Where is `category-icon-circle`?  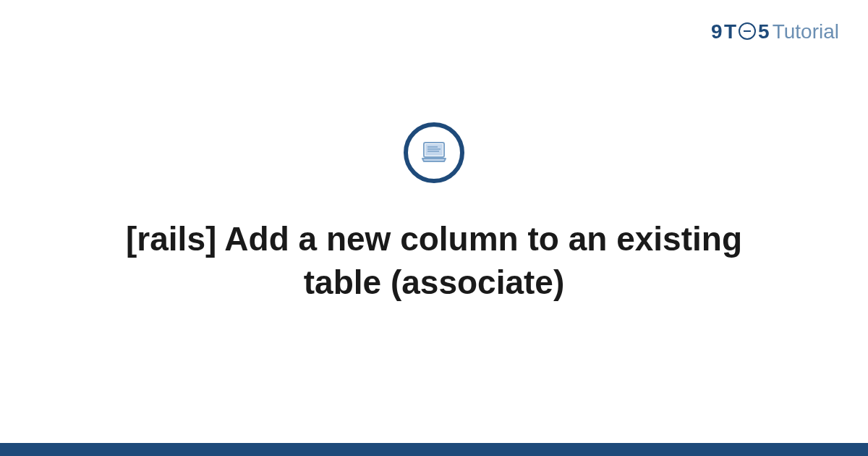 category-icon-circle is located at coordinates (434, 153).